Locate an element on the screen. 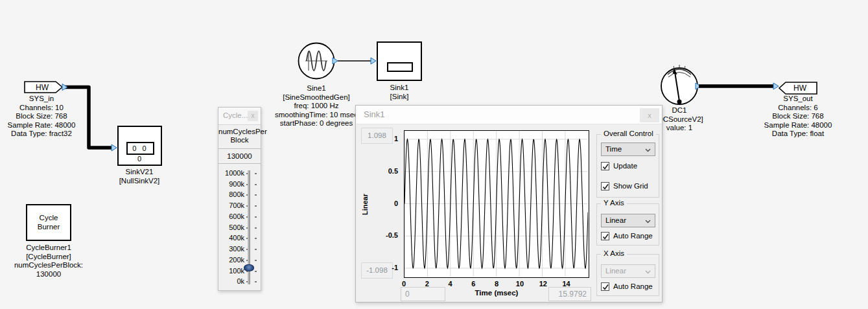  slider-scale-row: 200k is located at coordinates (240, 260).